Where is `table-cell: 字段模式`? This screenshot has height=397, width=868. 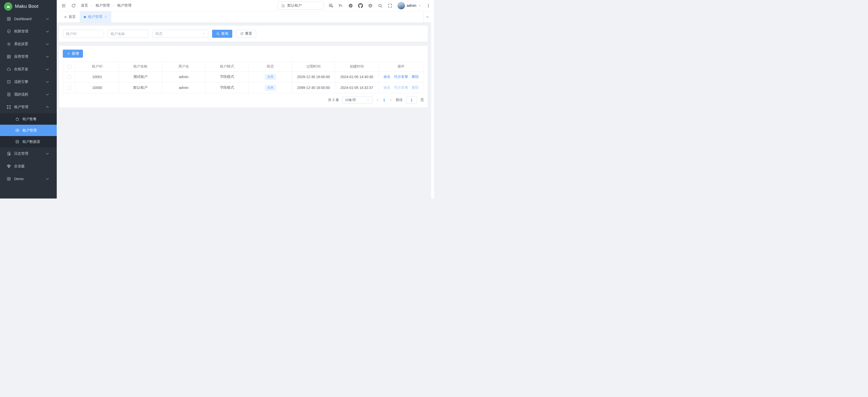
table-cell: 字段模式 is located at coordinates (227, 77).